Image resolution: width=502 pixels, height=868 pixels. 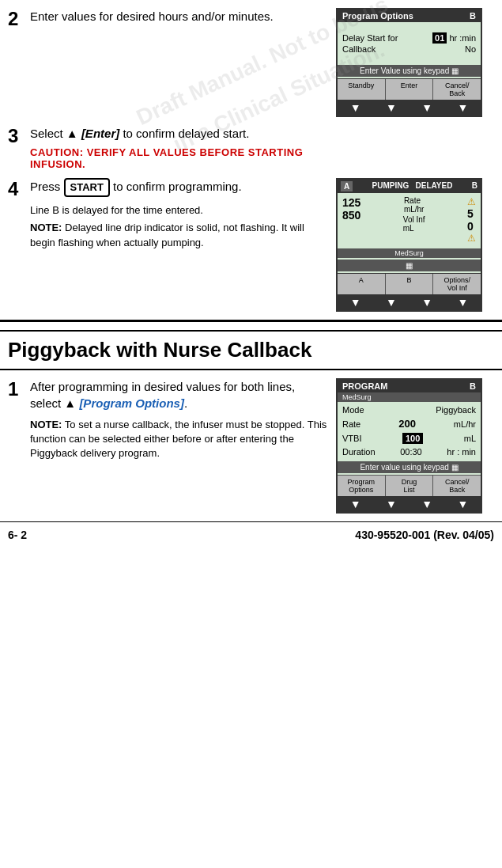 What do you see at coordinates (391, 302) in the screenshot?
I see `step4-arrow2: ▼` at bounding box center [391, 302].